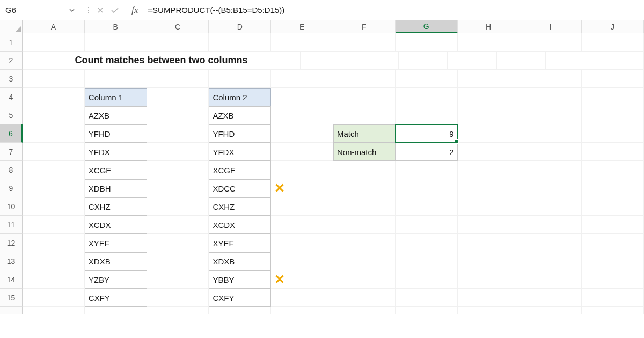 The width and height of the screenshot is (644, 338). Describe the element at coordinates (427, 134) in the screenshot. I see `match-value-cell: 9` at that location.